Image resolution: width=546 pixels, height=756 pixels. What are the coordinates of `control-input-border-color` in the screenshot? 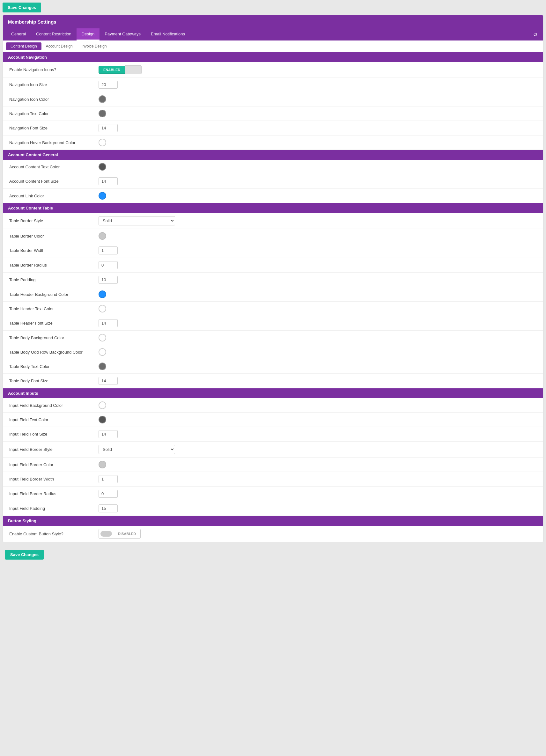 It's located at (318, 465).